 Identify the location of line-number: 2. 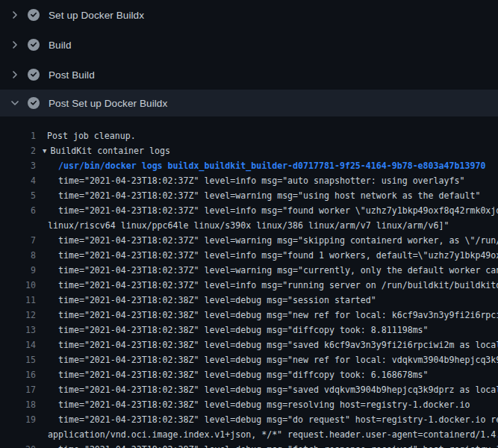
(18, 151).